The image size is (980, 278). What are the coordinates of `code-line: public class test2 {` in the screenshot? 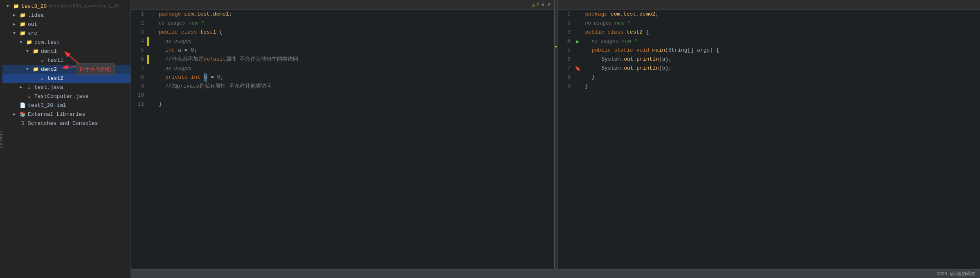 It's located at (781, 32).